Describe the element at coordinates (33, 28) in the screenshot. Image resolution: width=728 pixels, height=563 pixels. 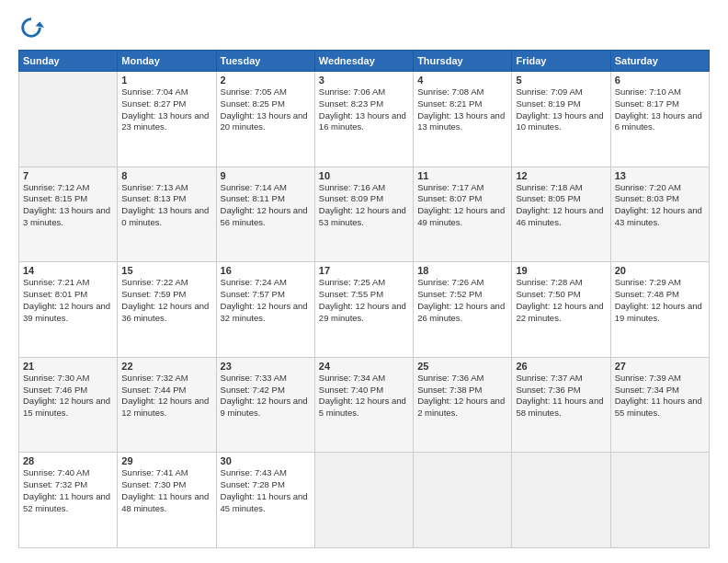
I see `logo` at that location.